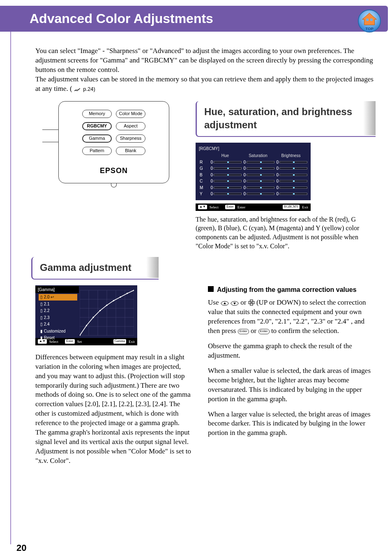  What do you see at coordinates (205, 61) in the screenshot?
I see `intro-p1: You can select "Image" - "Sharpness" or …` at bounding box center [205, 61].